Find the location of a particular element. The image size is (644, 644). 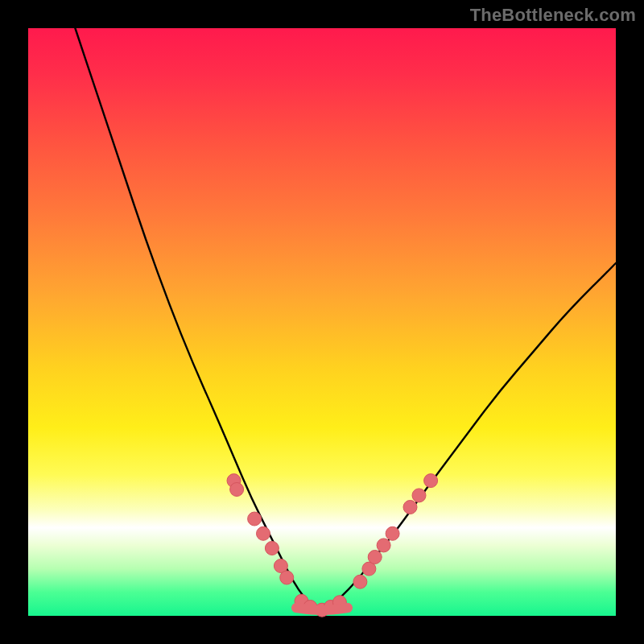

bottom-flat is located at coordinates (322, 609).